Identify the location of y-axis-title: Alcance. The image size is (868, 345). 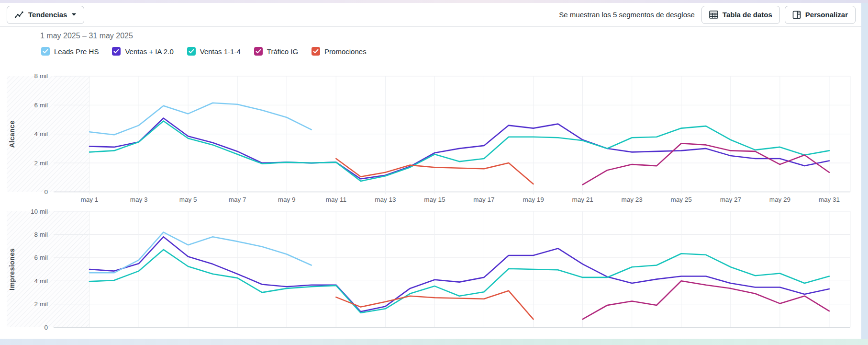
(12, 134).